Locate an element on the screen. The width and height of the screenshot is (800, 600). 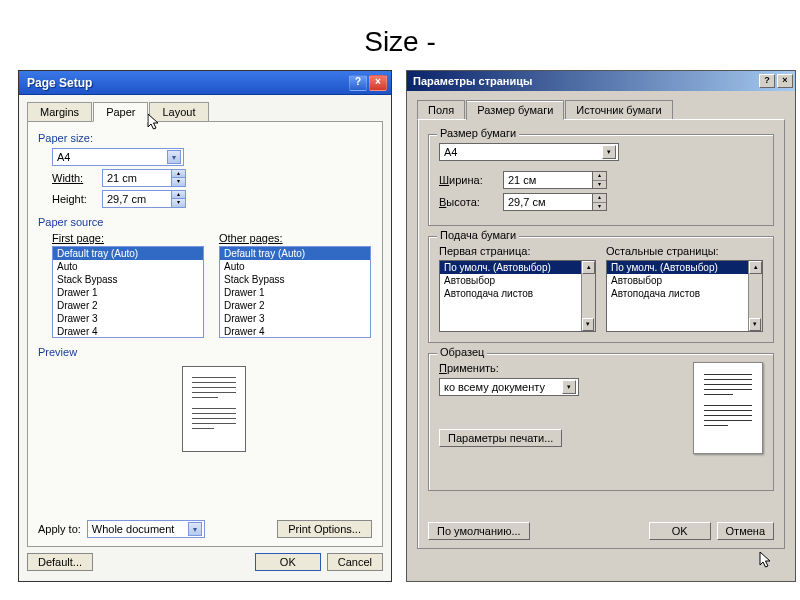
apply-to-value: ко всему документу is located at coordinates (494, 387).